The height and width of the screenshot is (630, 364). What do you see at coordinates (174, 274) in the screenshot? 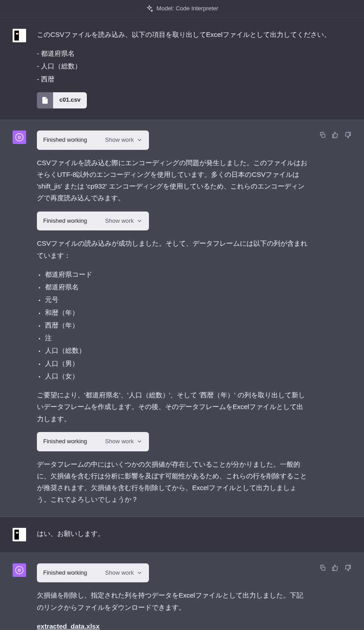
I see `column-item: 都道府県コード` at bounding box center [174, 274].